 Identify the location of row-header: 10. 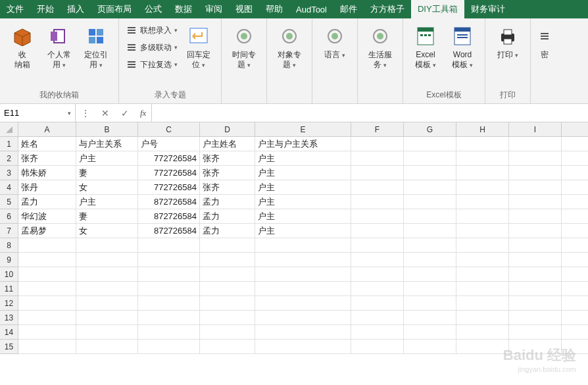
(9, 274).